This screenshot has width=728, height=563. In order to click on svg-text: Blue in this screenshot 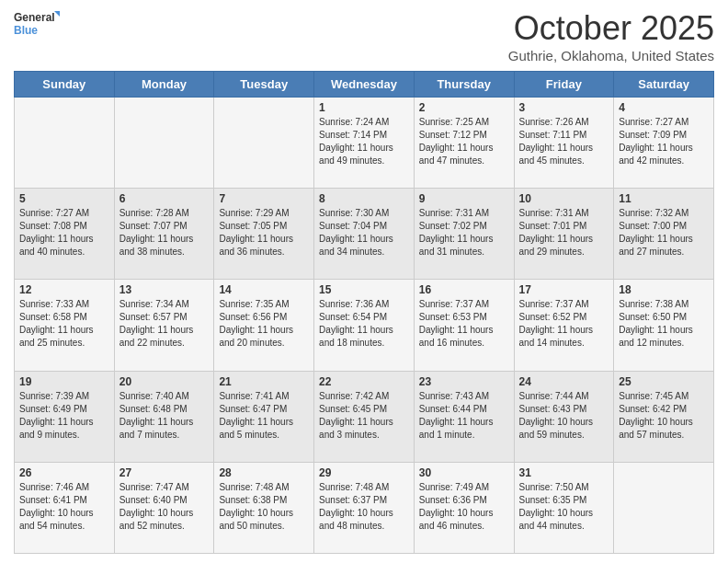, I will do `click(26, 30)`.